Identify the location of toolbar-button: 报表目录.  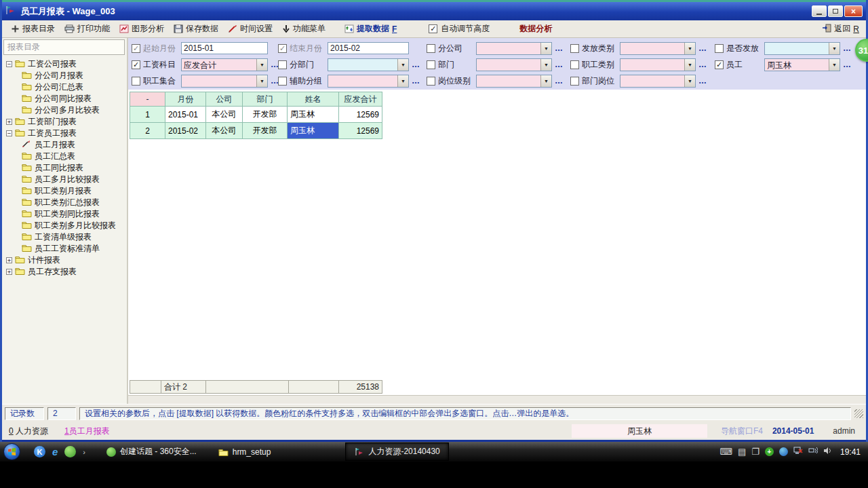
(33, 29).